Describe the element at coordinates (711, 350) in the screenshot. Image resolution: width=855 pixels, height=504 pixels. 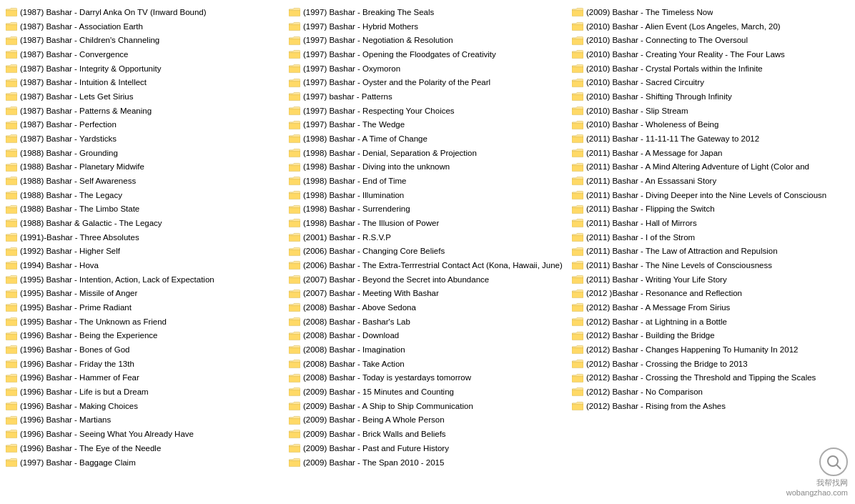
I see `list-item: (2012) Bashar - Changes Happening To Hum…` at that location.